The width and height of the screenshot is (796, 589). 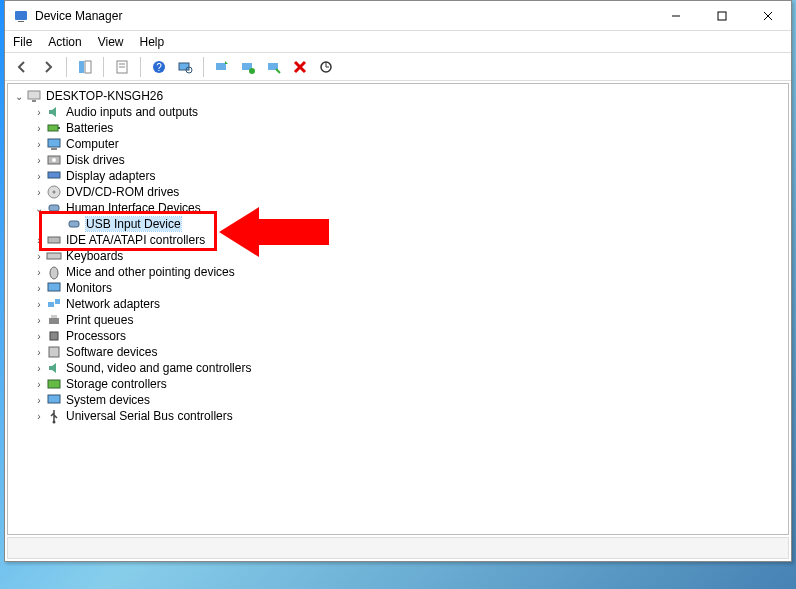 I want to click on tree-category-label: Universal Serial Bus controllers, so click(x=150, y=416).